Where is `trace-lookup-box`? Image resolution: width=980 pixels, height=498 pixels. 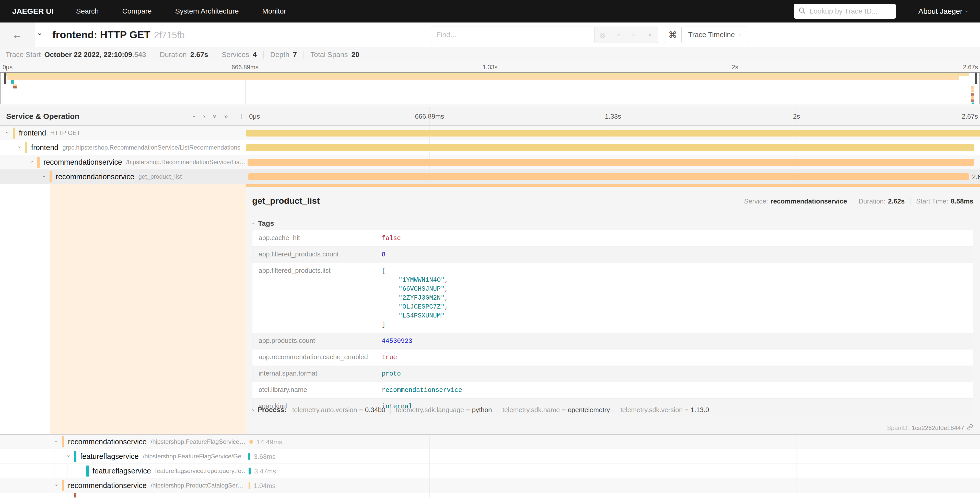
trace-lookup-box is located at coordinates (845, 11).